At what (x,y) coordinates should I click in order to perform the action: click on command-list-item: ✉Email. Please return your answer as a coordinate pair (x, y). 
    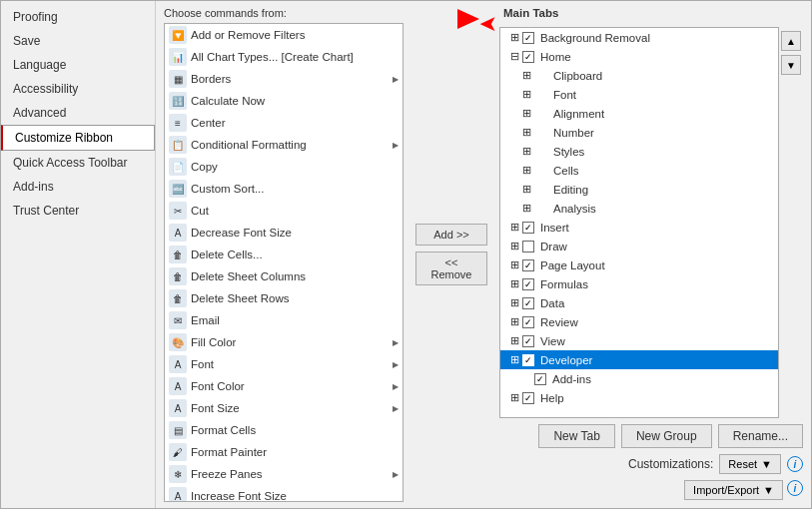
    Looking at the image, I should click on (284, 320).